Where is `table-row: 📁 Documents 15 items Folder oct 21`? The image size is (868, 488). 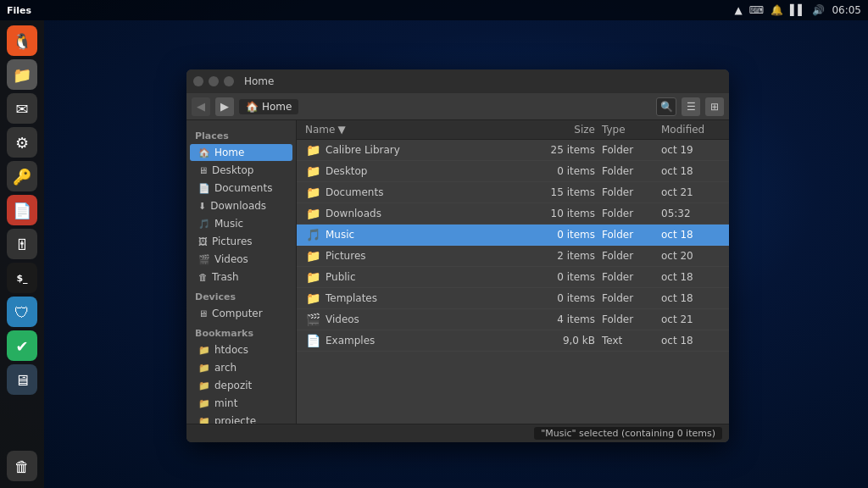 table-row: 📁 Documents 15 items Folder oct 21 is located at coordinates (513, 193).